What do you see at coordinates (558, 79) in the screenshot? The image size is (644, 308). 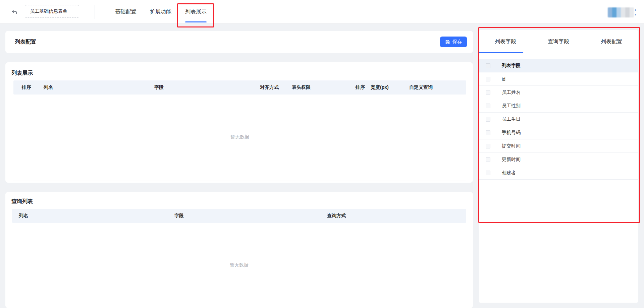 I see `field-row-id: id` at bounding box center [558, 79].